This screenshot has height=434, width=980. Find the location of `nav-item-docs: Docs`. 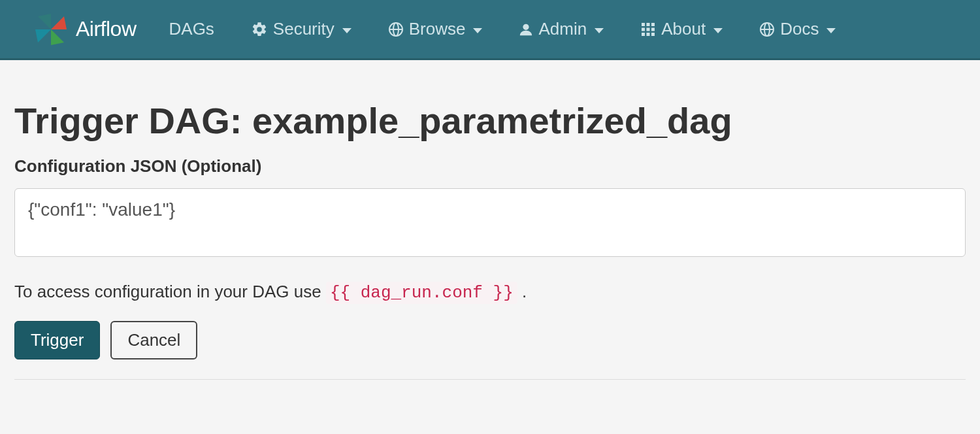

nav-item-docs: Docs is located at coordinates (797, 29).